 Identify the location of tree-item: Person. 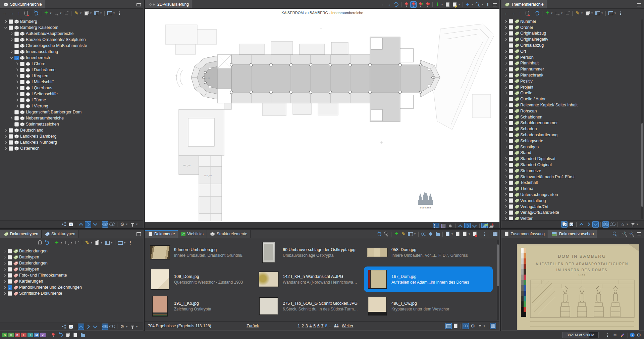
(573, 57).